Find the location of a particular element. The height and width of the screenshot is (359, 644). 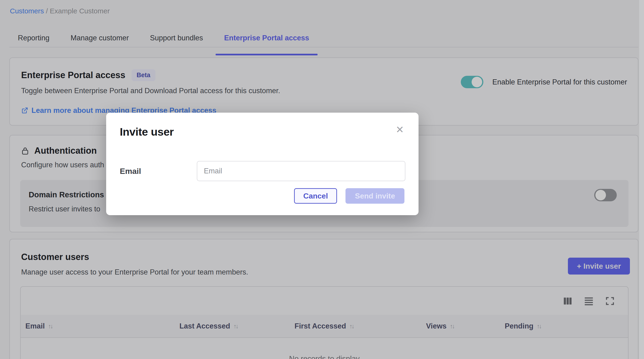

page-scrollbar is located at coordinates (642, 179).